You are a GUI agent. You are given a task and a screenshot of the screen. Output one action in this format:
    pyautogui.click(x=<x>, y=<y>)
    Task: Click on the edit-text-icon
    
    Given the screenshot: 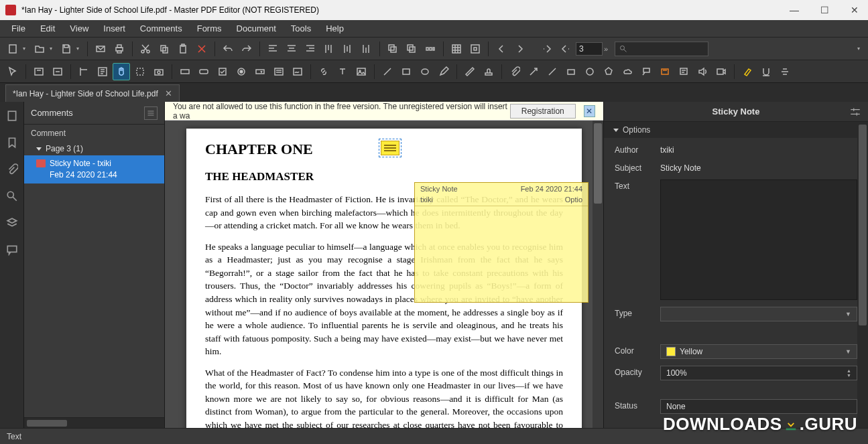 What is the action you would take?
    pyautogui.click(x=39, y=72)
    